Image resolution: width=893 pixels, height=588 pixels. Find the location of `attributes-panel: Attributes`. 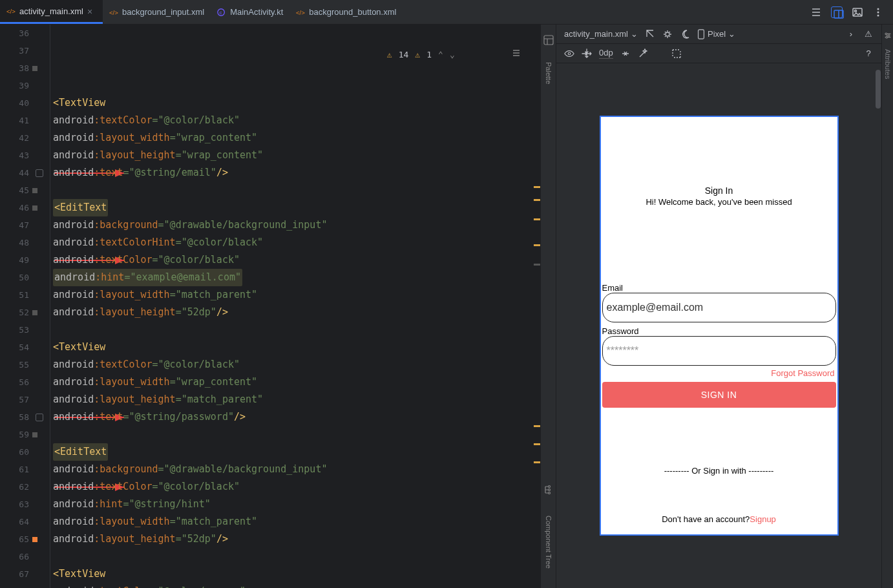

attributes-panel: Attributes is located at coordinates (887, 306).